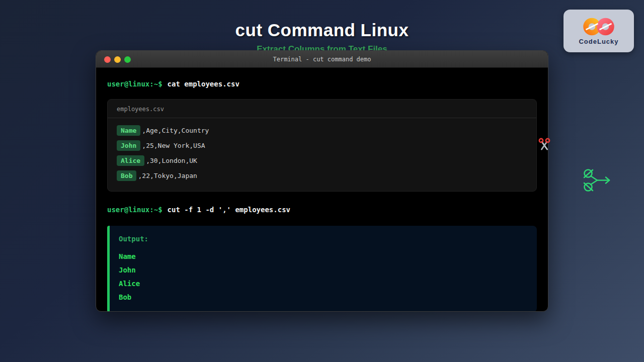  Describe the element at coordinates (322, 30) in the screenshot. I see `page-title: cut Command Linux` at that location.